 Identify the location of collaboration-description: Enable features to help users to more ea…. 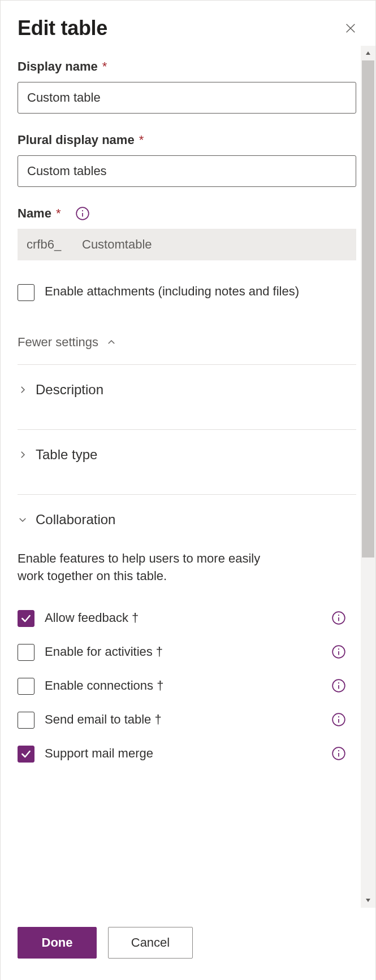
(150, 568).